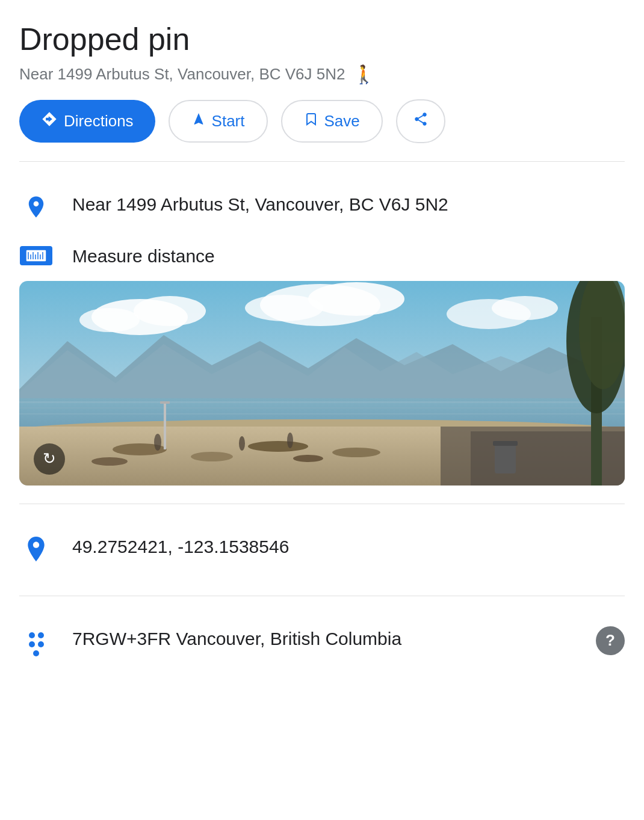 The image size is (644, 820). Describe the element at coordinates (322, 40) in the screenshot. I see `page-title: Dropped pin` at that location.